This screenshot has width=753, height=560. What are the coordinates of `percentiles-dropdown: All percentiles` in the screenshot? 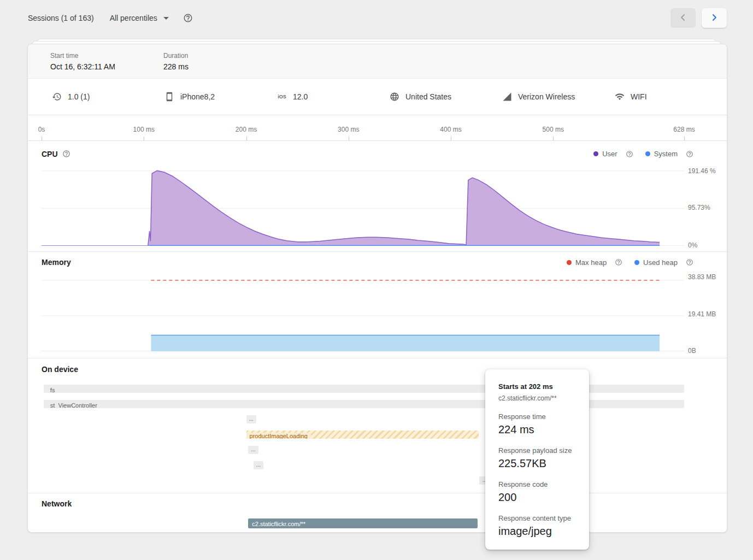 It's located at (139, 18).